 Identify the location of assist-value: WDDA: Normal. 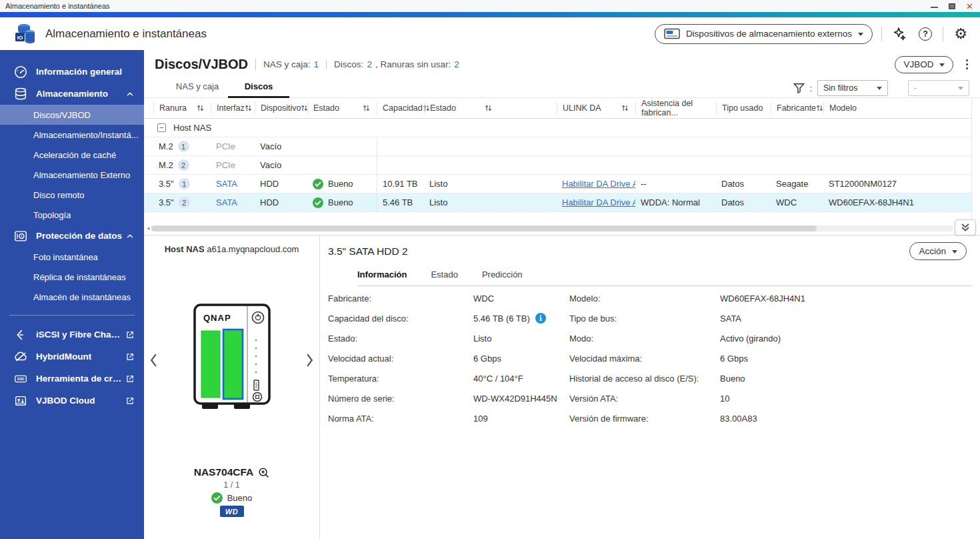
(671, 203).